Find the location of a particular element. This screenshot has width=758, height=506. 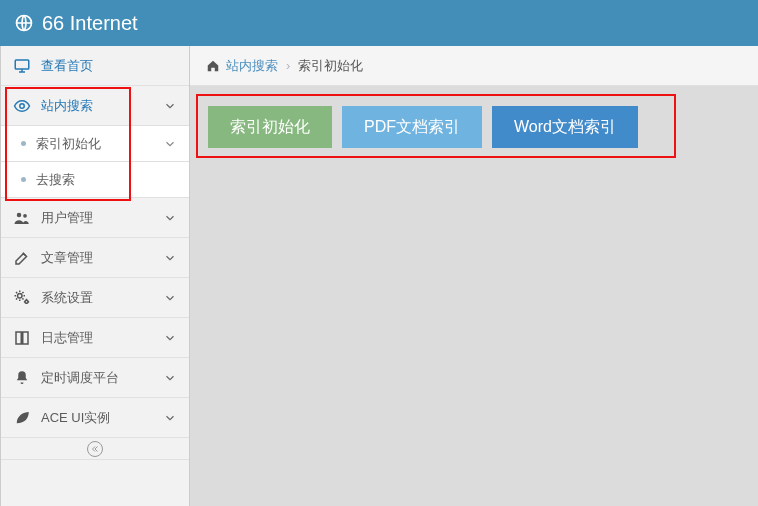

leaf-icon is located at coordinates (22, 418).